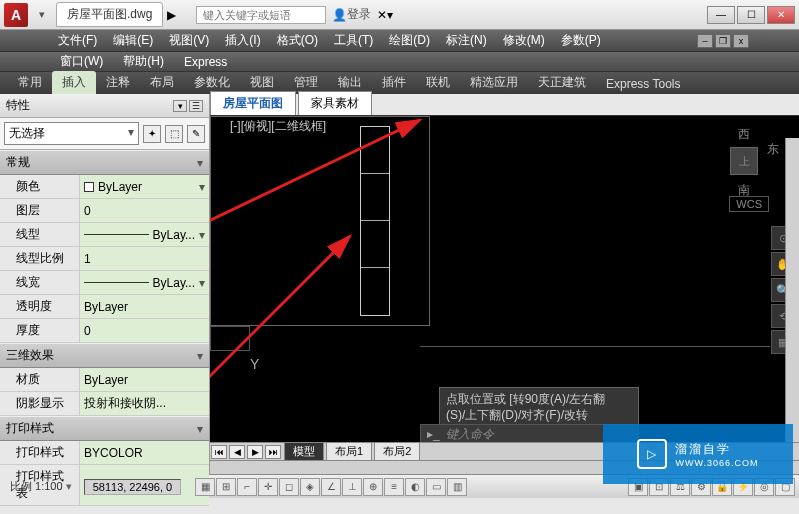 This screenshot has width=799, height=514. What do you see at coordinates (415, 487) in the screenshot?
I see `tpy-icon: ◐` at bounding box center [415, 487].